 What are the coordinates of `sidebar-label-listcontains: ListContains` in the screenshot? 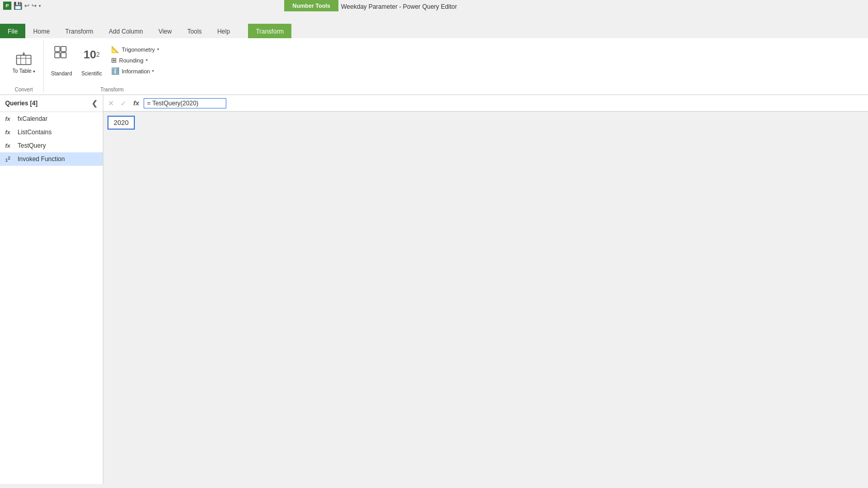 It's located at (35, 132).